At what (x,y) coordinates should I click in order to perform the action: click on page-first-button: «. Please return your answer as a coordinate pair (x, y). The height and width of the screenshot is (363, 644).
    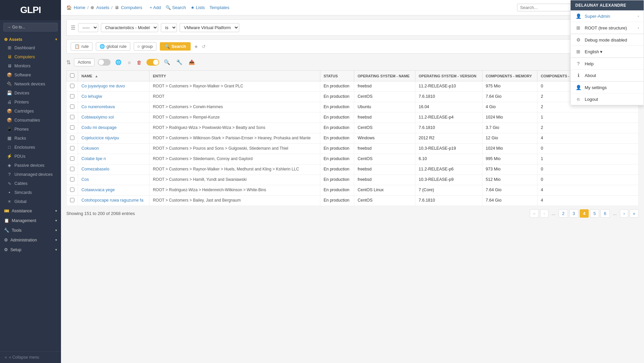
    Looking at the image, I should click on (534, 214).